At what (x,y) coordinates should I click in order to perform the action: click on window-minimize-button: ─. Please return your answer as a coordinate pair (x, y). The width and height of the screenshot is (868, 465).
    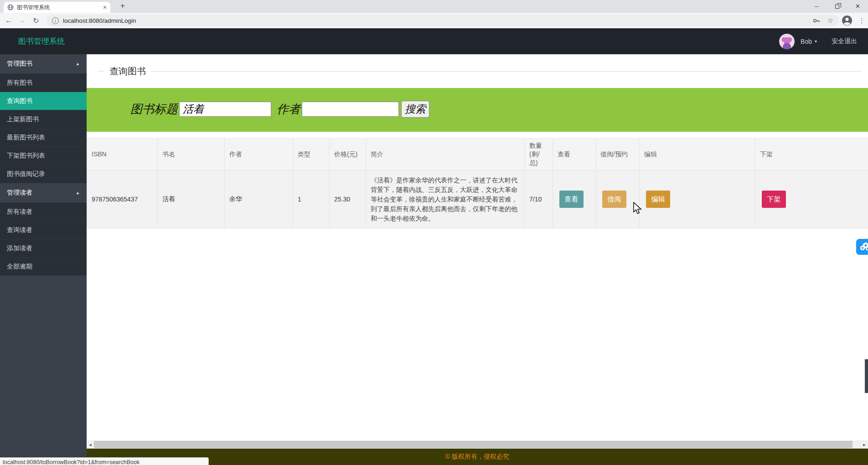
    Looking at the image, I should click on (817, 6).